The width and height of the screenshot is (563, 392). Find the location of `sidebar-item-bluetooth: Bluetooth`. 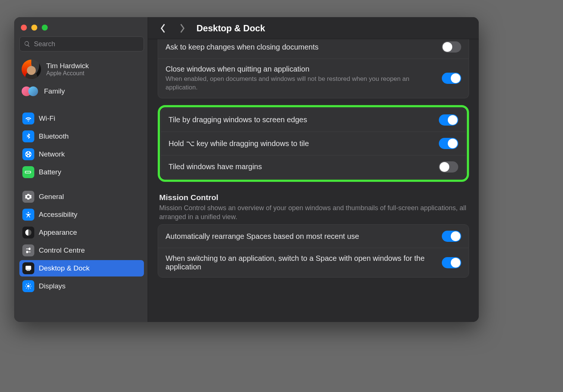

sidebar-item-bluetooth: Bluetooth is located at coordinates (82, 136).